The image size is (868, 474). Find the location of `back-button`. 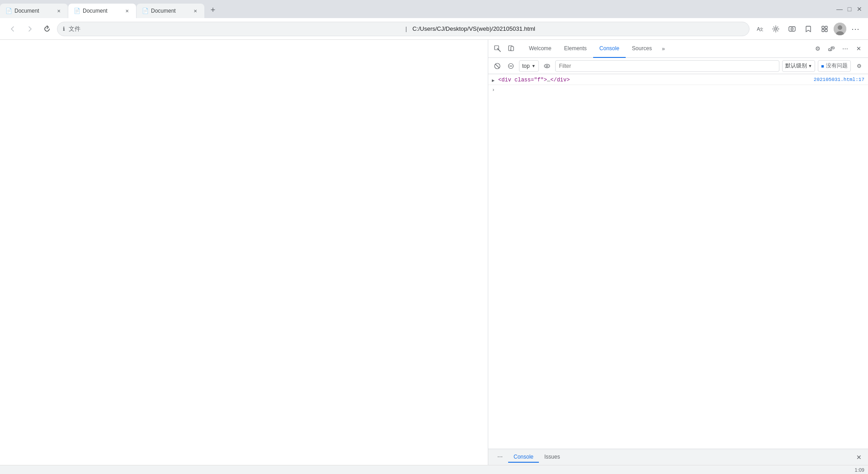

back-button is located at coordinates (13, 29).